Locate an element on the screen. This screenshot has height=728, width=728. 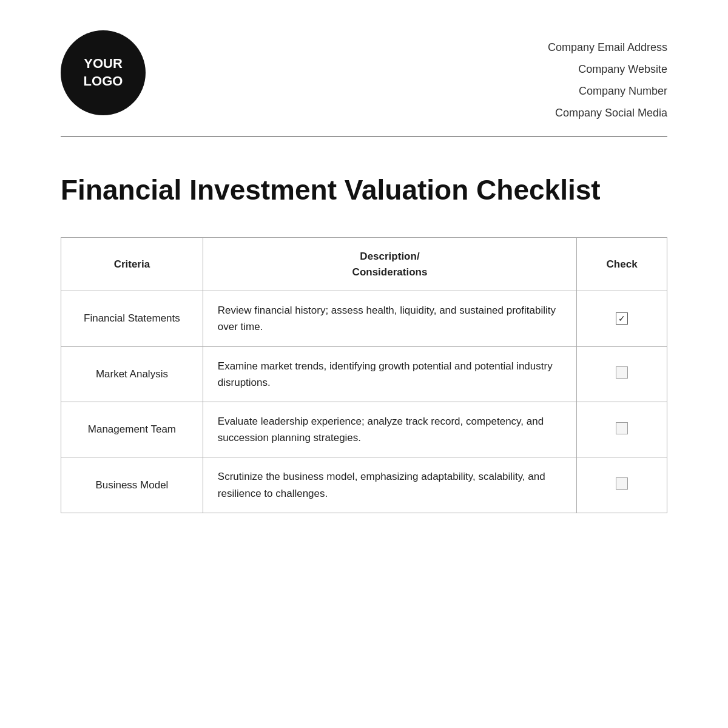
table-row-1: Market AnalysisExamine market trends, id… is located at coordinates (364, 374).